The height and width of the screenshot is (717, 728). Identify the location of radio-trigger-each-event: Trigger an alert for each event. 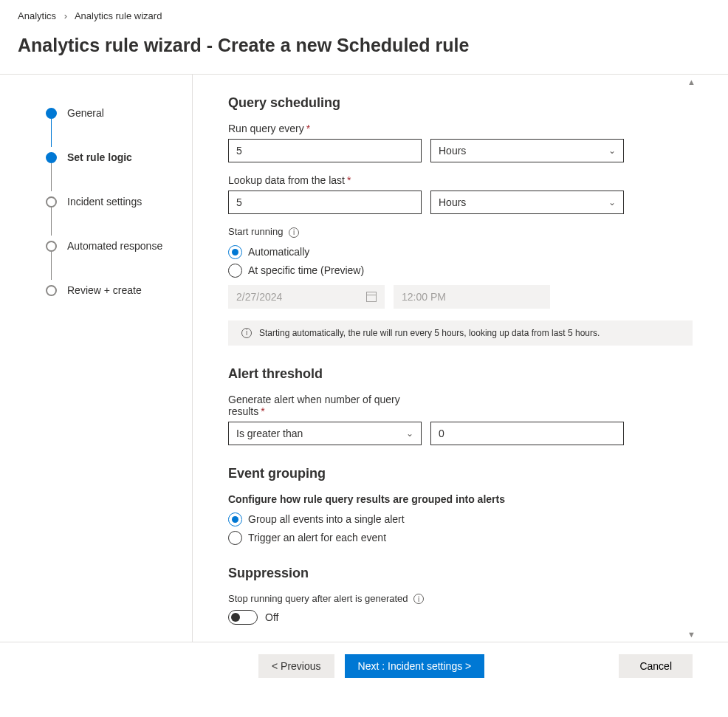
(461, 538).